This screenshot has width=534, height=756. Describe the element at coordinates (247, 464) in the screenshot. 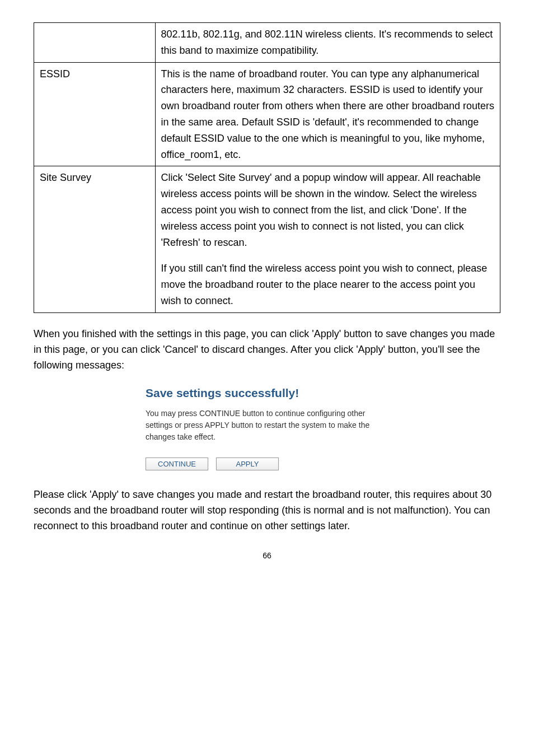

I see `apply-button: APPLY` at that location.